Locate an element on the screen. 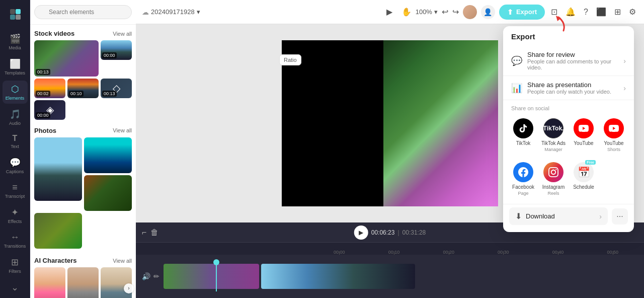 The image size is (644, 298). video-thumb-deco: ◇ 00:13 is located at coordinates (116, 89).